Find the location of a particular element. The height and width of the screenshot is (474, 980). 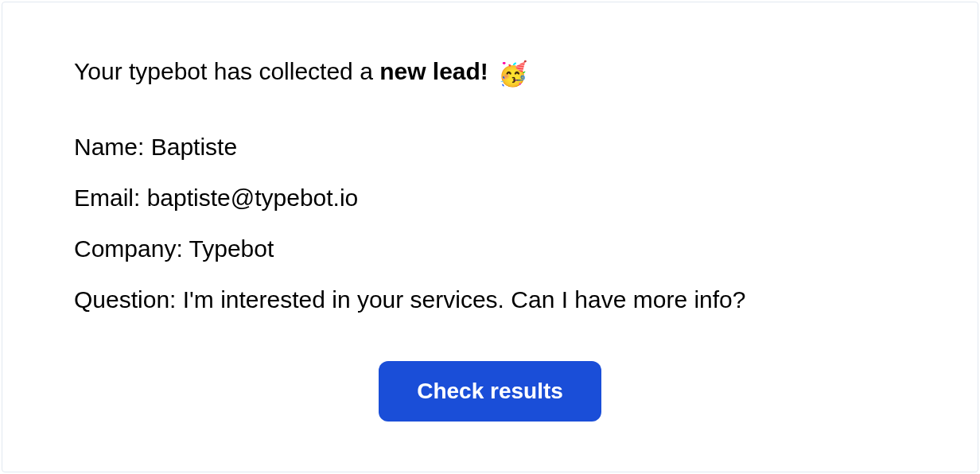

field-name: Name: Baptiste is located at coordinates (490, 147).